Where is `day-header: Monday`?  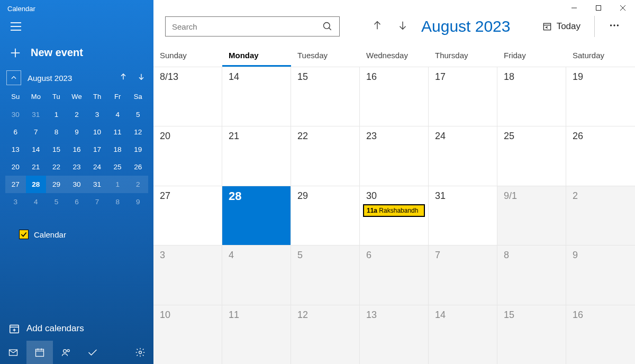 day-header: Monday is located at coordinates (257, 56).